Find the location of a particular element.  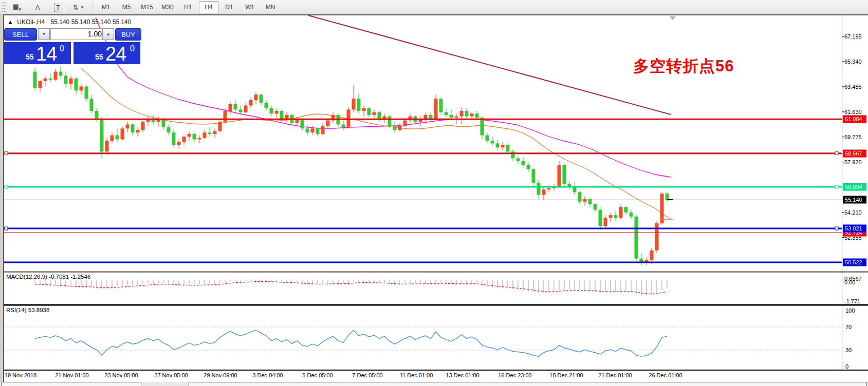

chart-shift-marker-icon is located at coordinates (673, 18).